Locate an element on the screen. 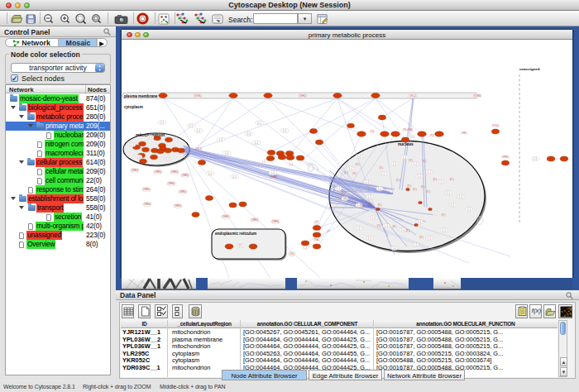 This screenshot has height=392, width=579. svg-text: unassigned is located at coordinates (529, 69).